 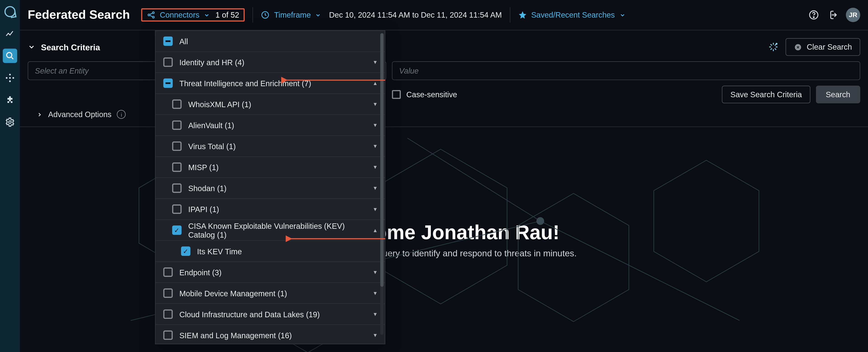 What do you see at coordinates (265, 15) in the screenshot?
I see `clock-icon` at bounding box center [265, 15].